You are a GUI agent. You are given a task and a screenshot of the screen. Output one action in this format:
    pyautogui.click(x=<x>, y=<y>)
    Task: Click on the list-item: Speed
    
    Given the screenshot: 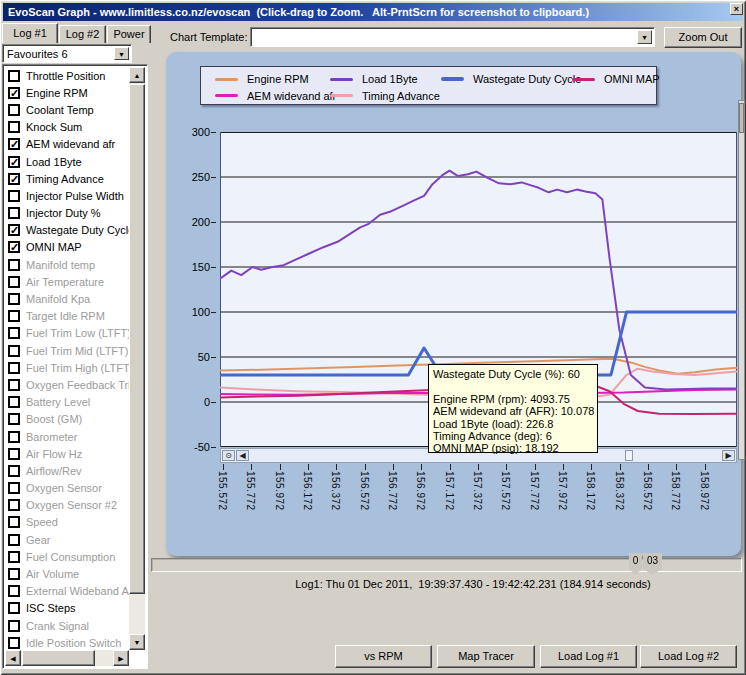 What is the action you would take?
    pyautogui.click(x=67, y=522)
    